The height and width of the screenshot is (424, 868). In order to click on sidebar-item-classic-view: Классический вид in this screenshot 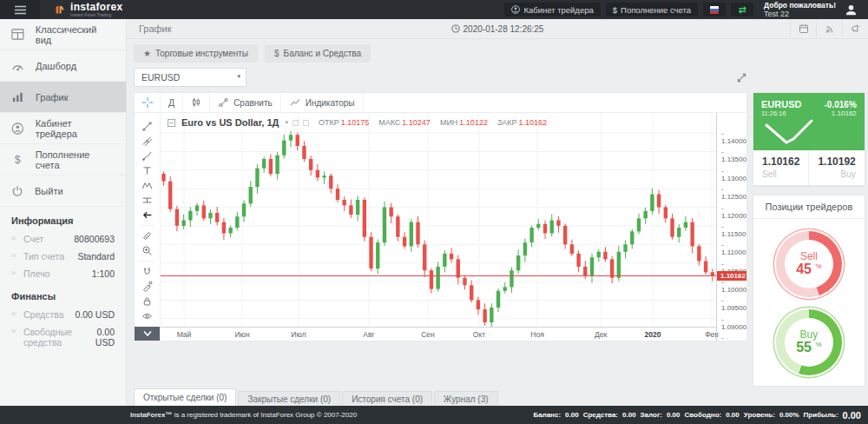, I will do `click(62, 35)`.